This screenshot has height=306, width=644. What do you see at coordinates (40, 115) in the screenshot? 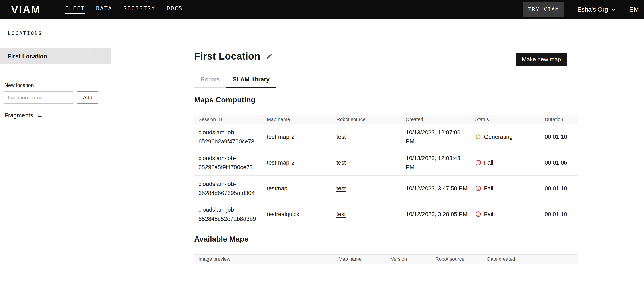
I see `arrow-right-icon: →` at bounding box center [40, 115].